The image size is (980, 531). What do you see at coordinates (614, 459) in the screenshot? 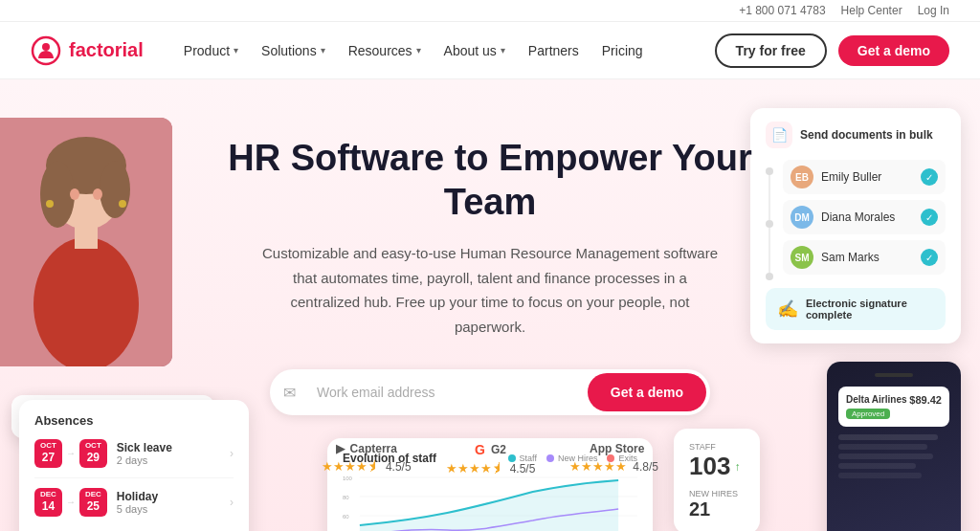
I see `rating-appstore: App Store ★★★★★ 4.8/5` at bounding box center [614, 459].